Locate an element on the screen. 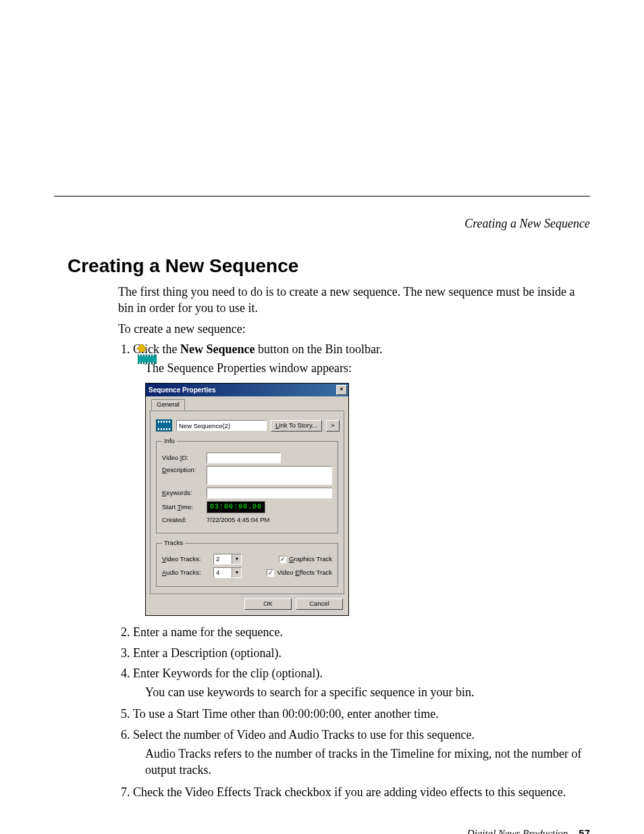 The image size is (644, 834). header-rule is located at coordinates (322, 196).